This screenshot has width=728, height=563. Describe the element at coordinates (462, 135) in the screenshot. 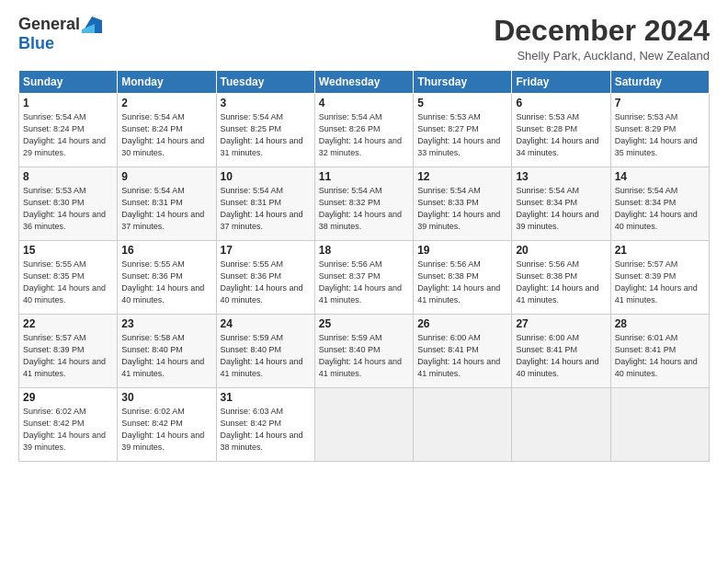

I see `day-info: Sunrise: 5:53 AMSunset: 8:27 PMDaylight:…` at that location.